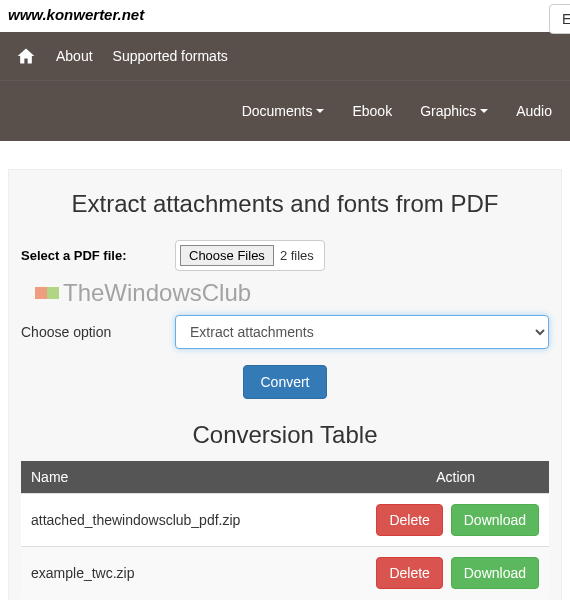  What do you see at coordinates (284, 382) in the screenshot?
I see `convert-button: Convert` at bounding box center [284, 382].